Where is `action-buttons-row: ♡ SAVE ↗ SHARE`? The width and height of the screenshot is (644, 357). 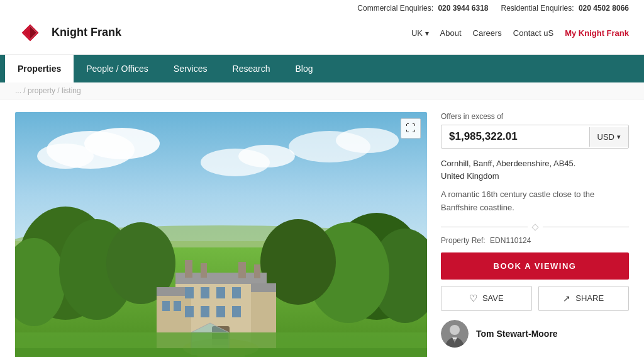 action-buttons-row: ♡ SAVE ↗ SHARE is located at coordinates (535, 298).